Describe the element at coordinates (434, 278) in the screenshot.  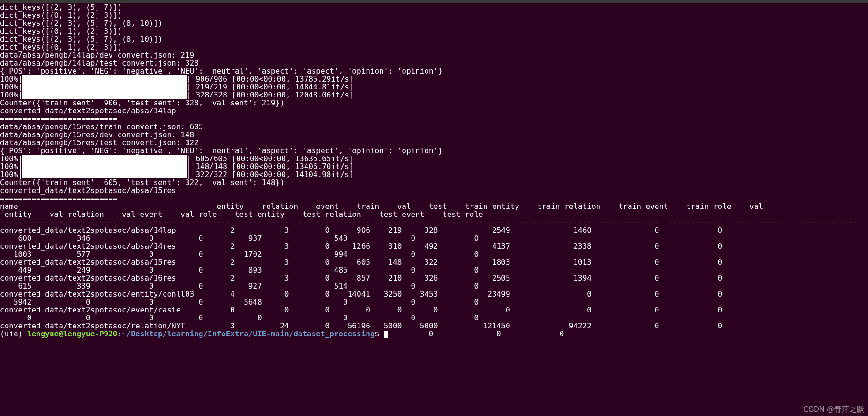
I see `terminal-line: converted_data/text2spotasoc/absa/16res …` at that location.